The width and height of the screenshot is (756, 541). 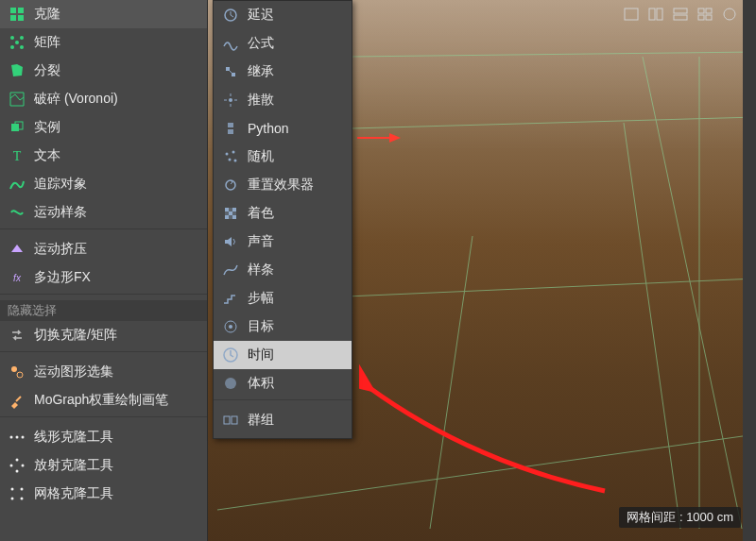 I want to click on svg-text: T, so click(x=17, y=157).